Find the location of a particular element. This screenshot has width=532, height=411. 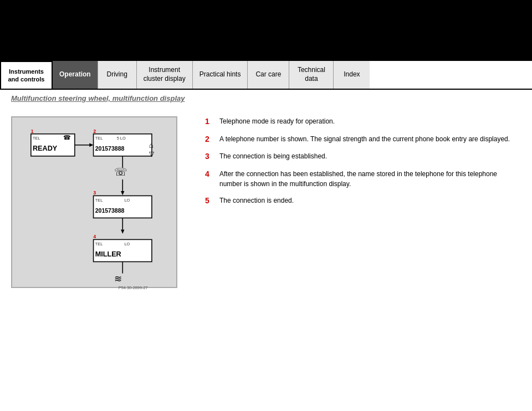

navigation-bar: Instrumentsand controls Operation Drivin… is located at coordinates (266, 75).